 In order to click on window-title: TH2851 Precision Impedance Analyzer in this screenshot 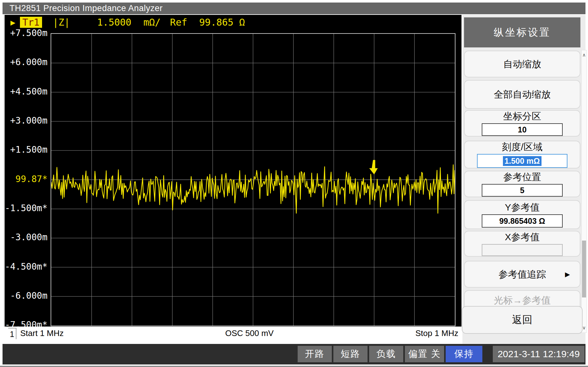, I will do `click(86, 8)`.